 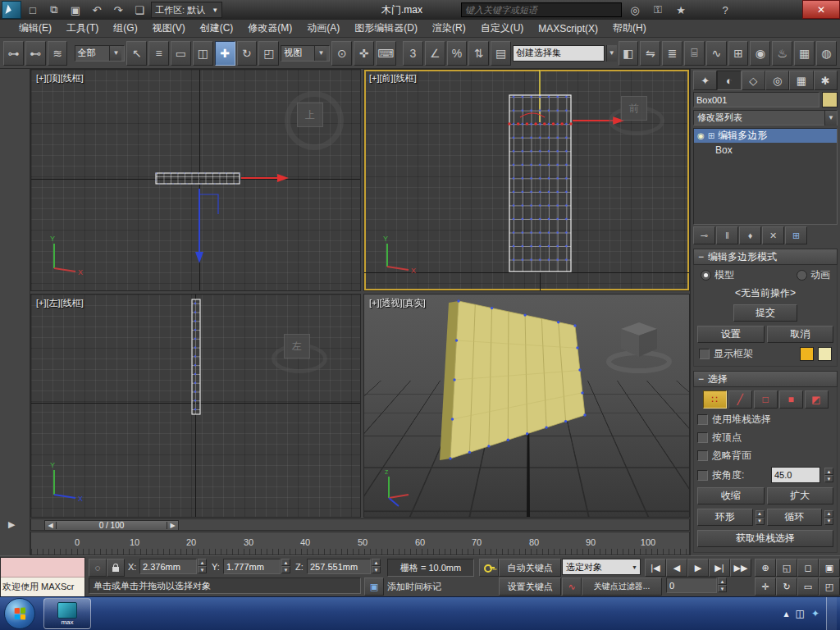 What do you see at coordinates (717, 276) in the screenshot?
I see `mode-model-radio: 模型` at bounding box center [717, 276].